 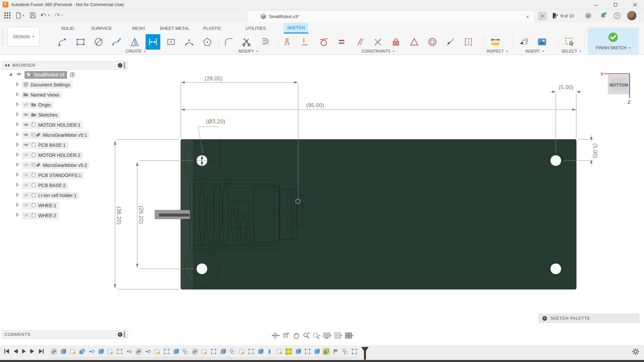 What do you see at coordinates (378, 51) in the screenshot?
I see `group-label-constraints: CONSTRAINTS▾` at bounding box center [378, 51].